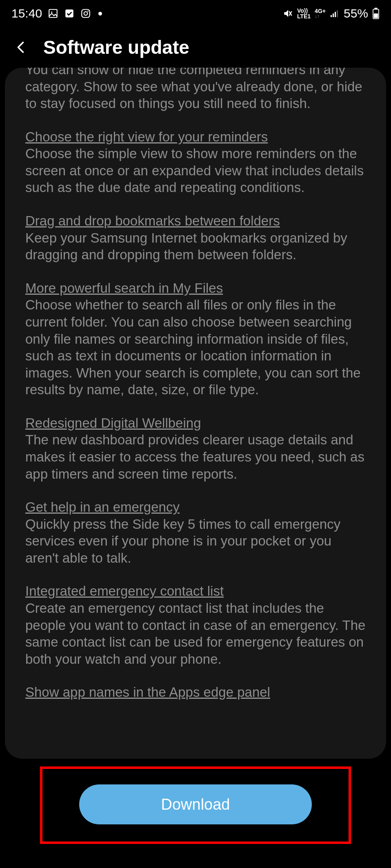  What do you see at coordinates (124, 288) in the screenshot?
I see `section-heading: More powerful search in My Files` at bounding box center [124, 288].